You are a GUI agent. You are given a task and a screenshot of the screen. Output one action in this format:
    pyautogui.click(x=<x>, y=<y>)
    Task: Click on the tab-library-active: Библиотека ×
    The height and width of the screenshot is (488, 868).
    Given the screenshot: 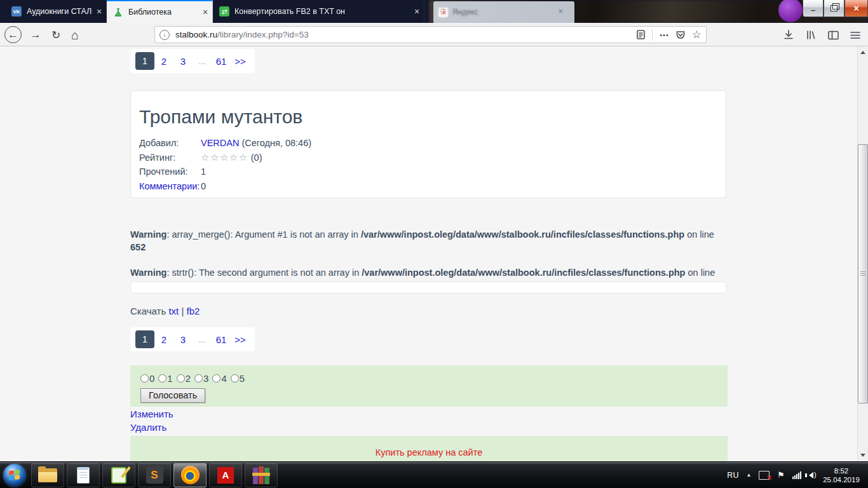 What is the action you would take?
    pyautogui.click(x=160, y=11)
    